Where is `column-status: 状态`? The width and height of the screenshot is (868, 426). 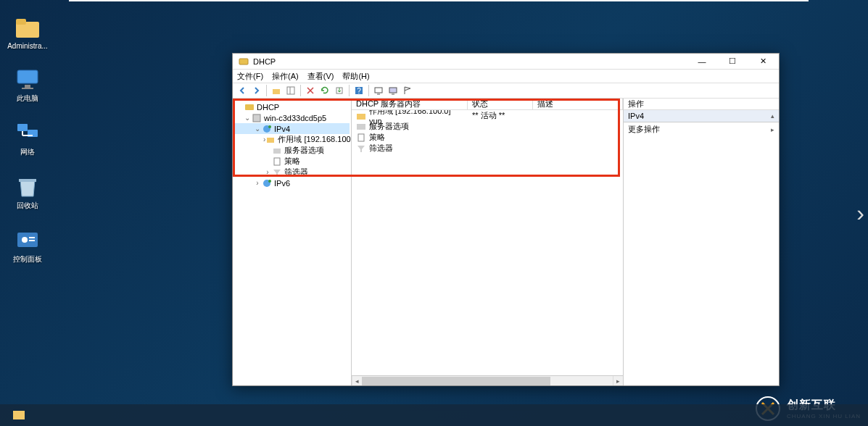 column-status: 状态 is located at coordinates (500, 104).